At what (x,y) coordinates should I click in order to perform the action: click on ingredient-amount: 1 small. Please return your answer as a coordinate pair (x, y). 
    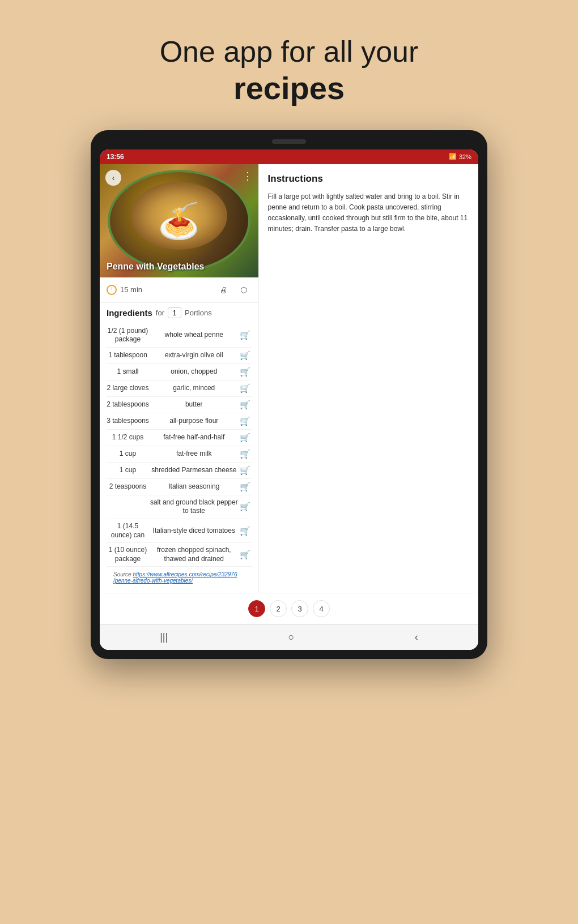
    Looking at the image, I should click on (128, 372).